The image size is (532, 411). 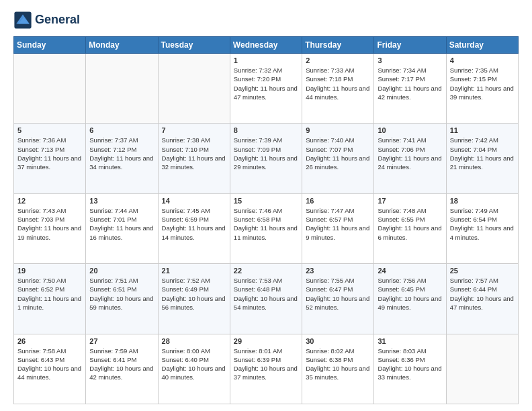 I want to click on calendar-cell: 7Sunrise: 7:38 AMSunset: 7:10 PMDaylight…, so click(x=193, y=158).